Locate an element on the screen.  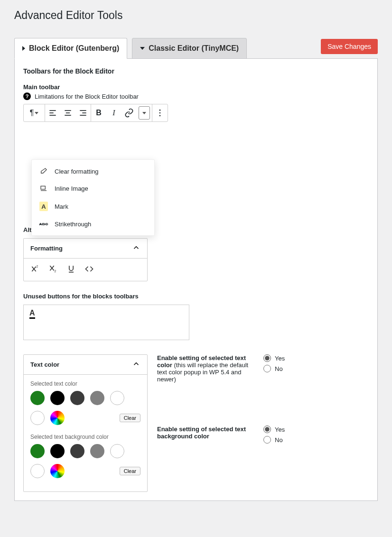
enable-text-color-no: No is located at coordinates (274, 369).